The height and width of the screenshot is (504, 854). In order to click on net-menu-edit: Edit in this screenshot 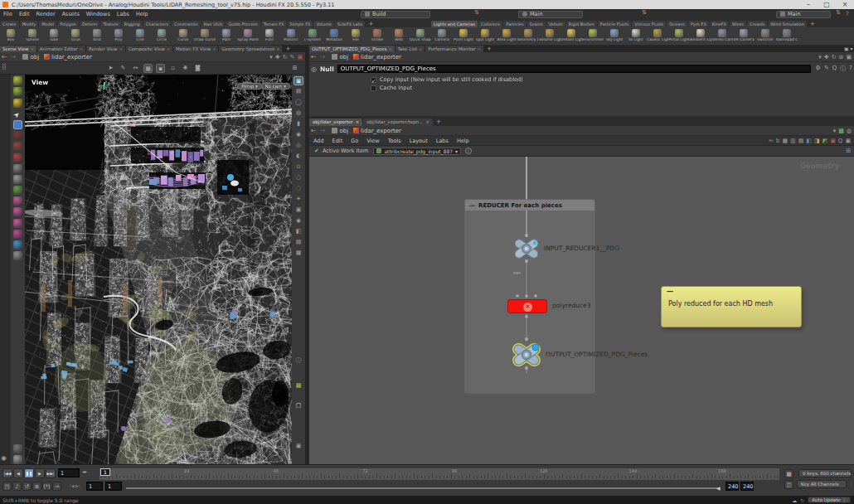, I will do `click(338, 141)`.